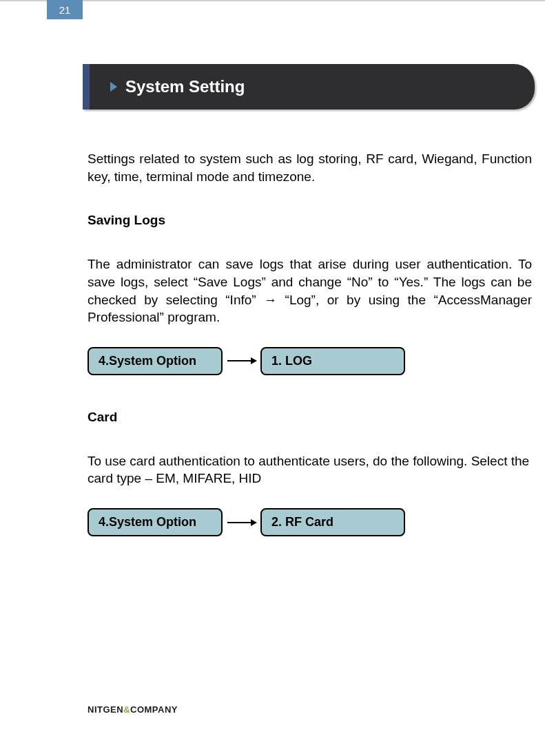 The height and width of the screenshot is (756, 545). I want to click on flow-box-log: 1. LOG, so click(333, 361).